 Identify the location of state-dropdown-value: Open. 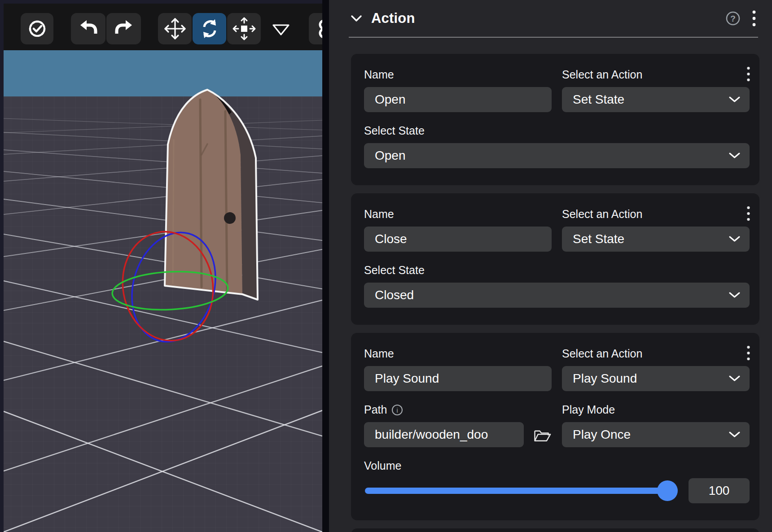
(390, 156).